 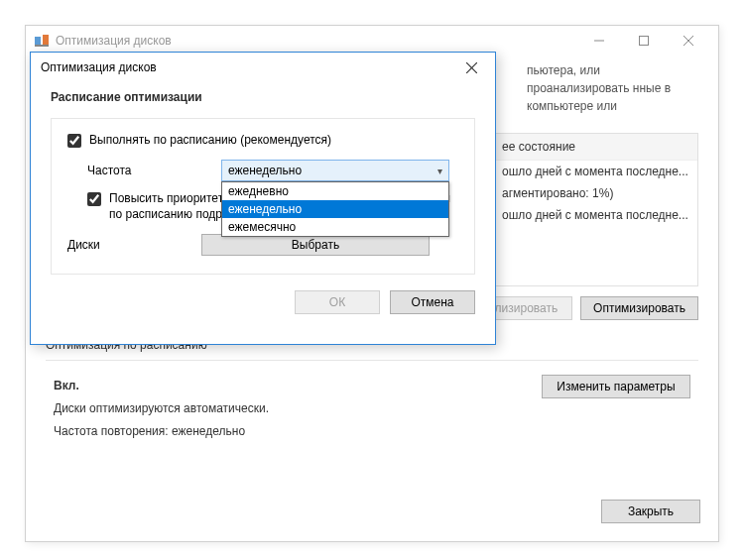 What do you see at coordinates (471, 67) in the screenshot?
I see `dialog-close-button` at bounding box center [471, 67].